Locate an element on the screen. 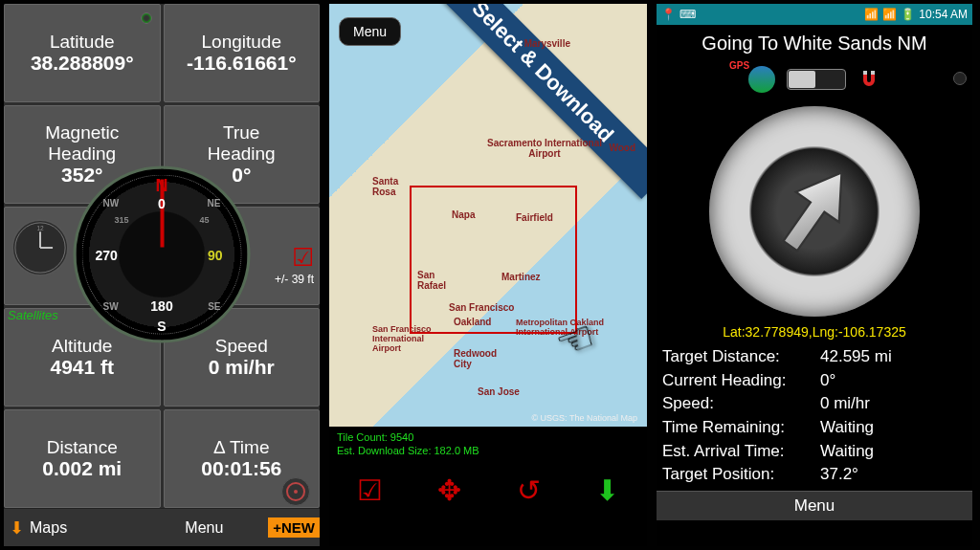  latlng-readout: Lat:32.778949,Lng:-106.17325 is located at coordinates (814, 332).